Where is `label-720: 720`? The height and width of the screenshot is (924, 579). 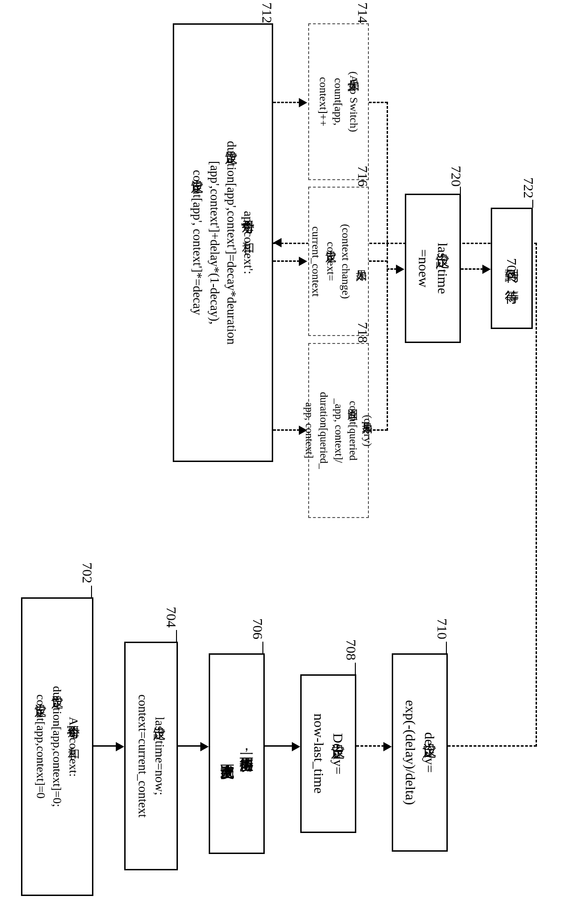
label-720: 720 is located at coordinates (456, 176).